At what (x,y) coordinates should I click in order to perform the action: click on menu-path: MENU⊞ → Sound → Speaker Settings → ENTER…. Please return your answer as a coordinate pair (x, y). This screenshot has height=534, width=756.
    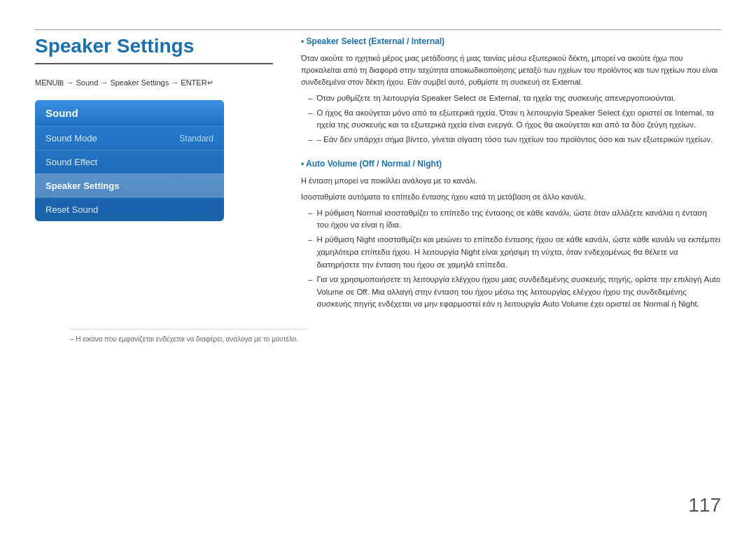
    Looking at the image, I should click on (154, 83).